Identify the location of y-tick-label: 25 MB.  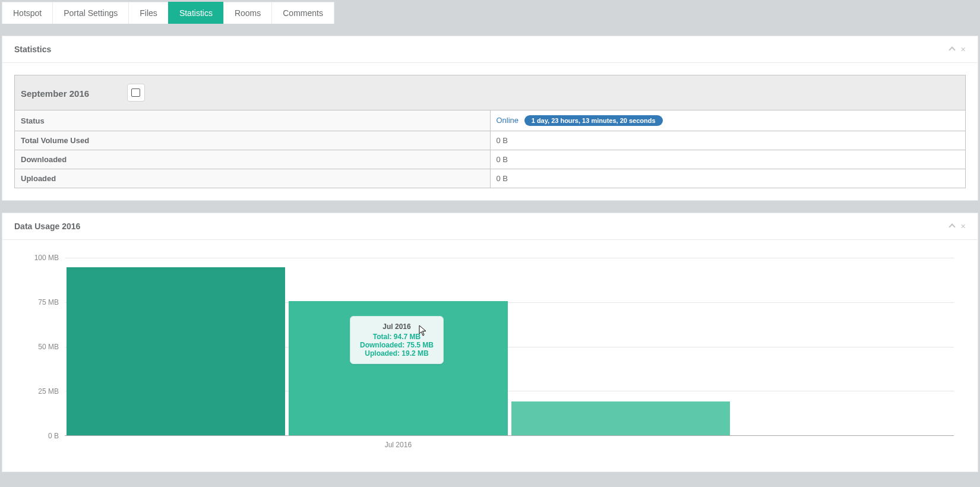
(49, 391).